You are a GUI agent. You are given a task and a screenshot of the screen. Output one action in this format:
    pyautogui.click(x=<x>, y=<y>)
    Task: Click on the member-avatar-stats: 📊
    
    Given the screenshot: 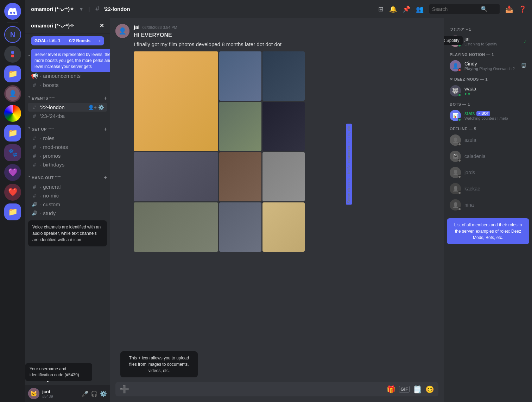 What is the action you would take?
    pyautogui.click(x=455, y=115)
    